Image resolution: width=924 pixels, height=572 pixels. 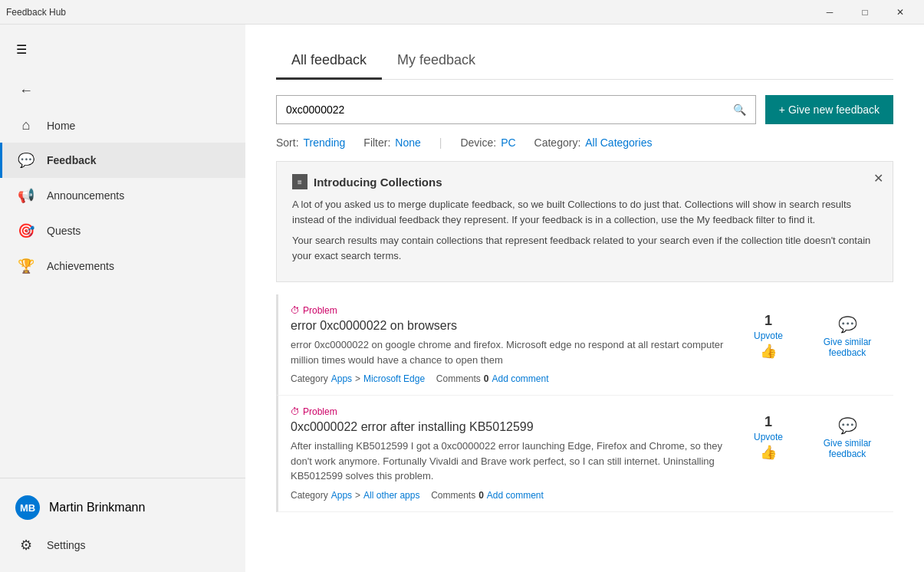 I want to click on device-value: PC, so click(x=508, y=143).